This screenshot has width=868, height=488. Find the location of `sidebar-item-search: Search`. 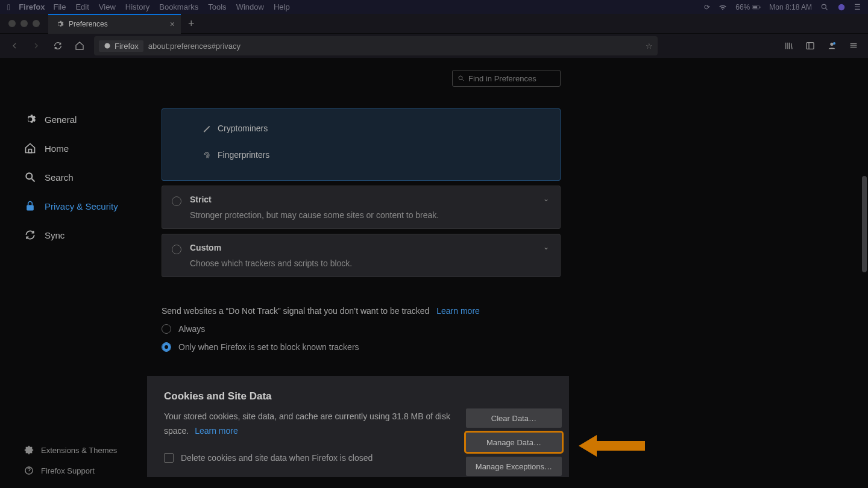

sidebar-item-search: Search is located at coordinates (86, 177).